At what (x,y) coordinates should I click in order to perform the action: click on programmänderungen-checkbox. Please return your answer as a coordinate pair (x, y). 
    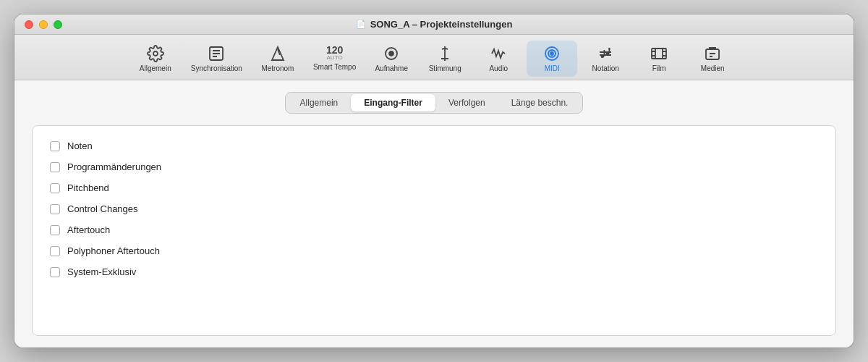
    Looking at the image, I should click on (55, 167).